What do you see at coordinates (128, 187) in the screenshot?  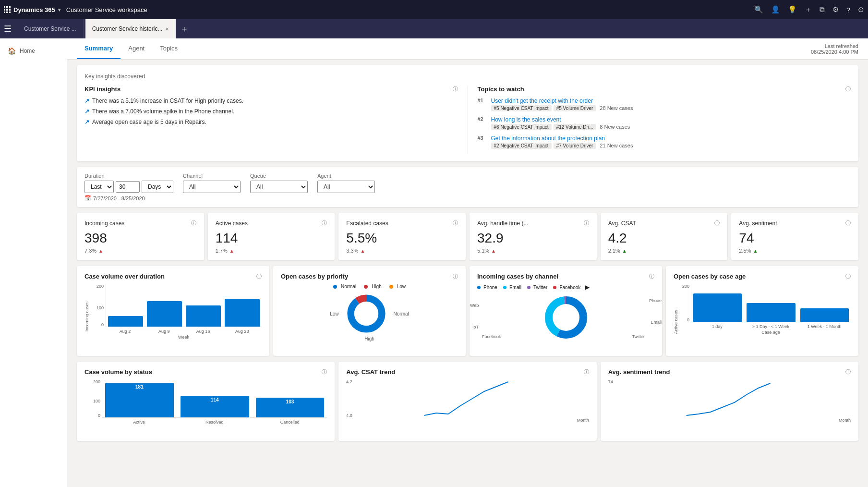 I see `filter-duration-input` at bounding box center [128, 187].